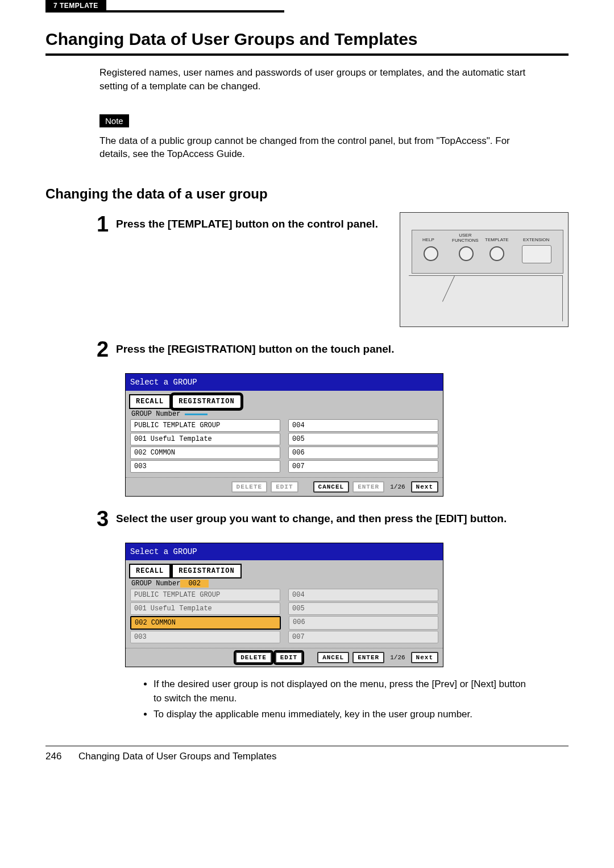 This screenshot has width=614, height=868. Describe the element at coordinates (62, 757) in the screenshot. I see `page-number: 246` at that location.